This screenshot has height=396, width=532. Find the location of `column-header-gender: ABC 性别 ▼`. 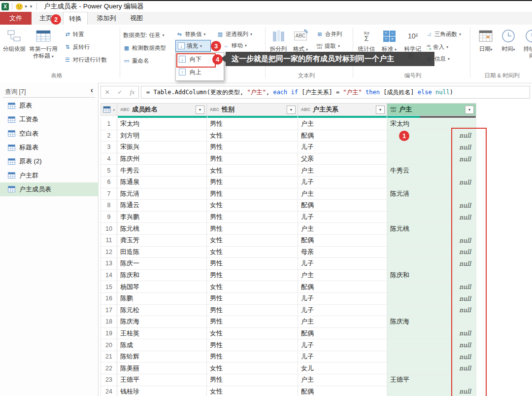

column-header-gender: ABC 性别 ▼ is located at coordinates (252, 109).